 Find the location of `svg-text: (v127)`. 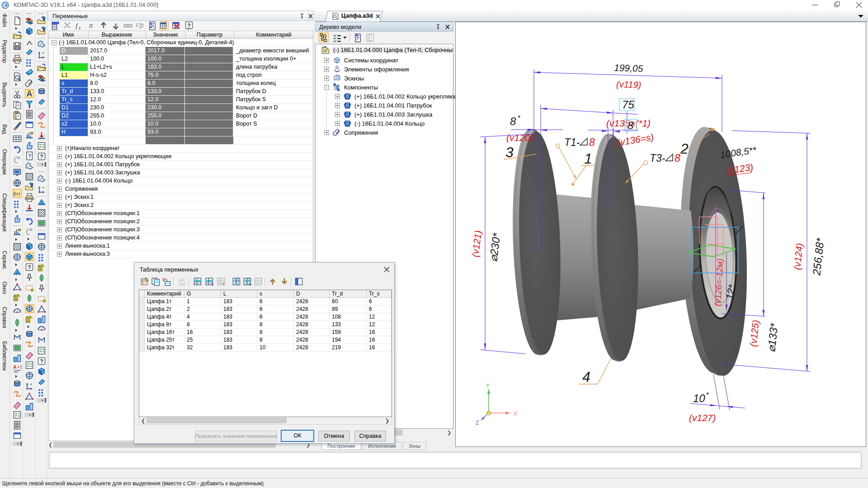

svg-text: (v127) is located at coordinates (703, 418).